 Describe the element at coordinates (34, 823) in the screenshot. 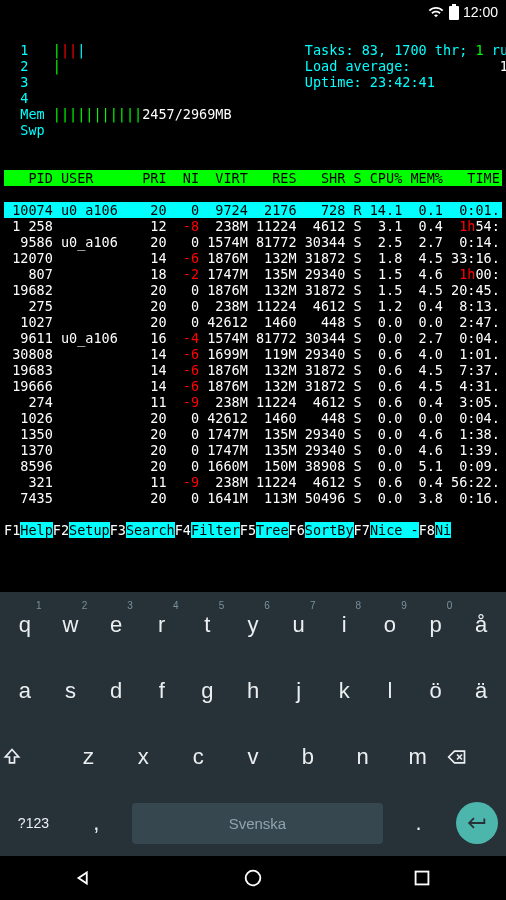

I see `symbols-key: ?123` at that location.